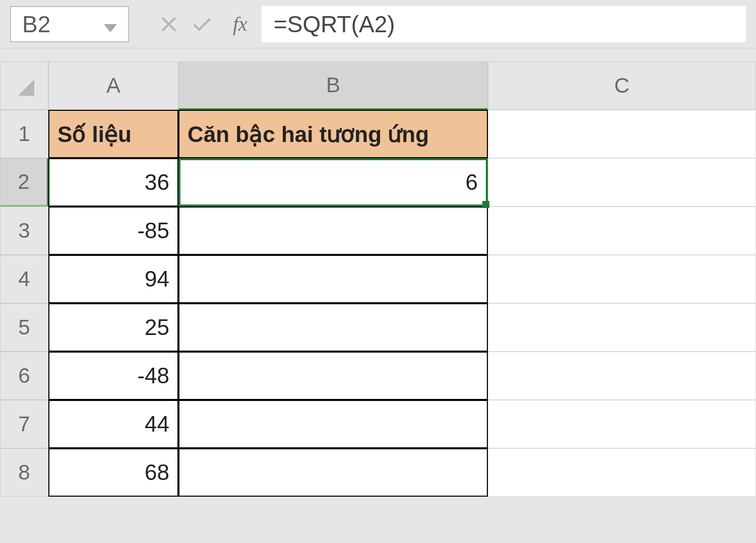 This screenshot has width=756, height=543. I want to click on row-header-5: 5, so click(24, 327).